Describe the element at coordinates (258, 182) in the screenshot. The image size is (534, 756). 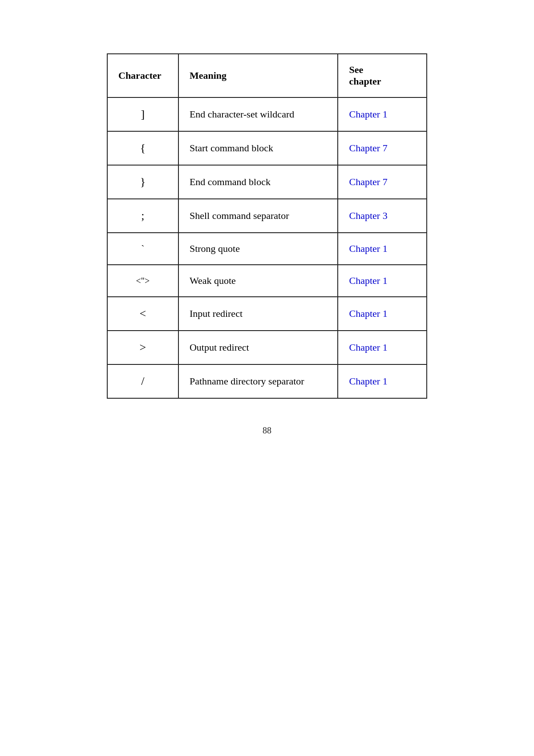
I see `cell-meaning: End command block` at that location.